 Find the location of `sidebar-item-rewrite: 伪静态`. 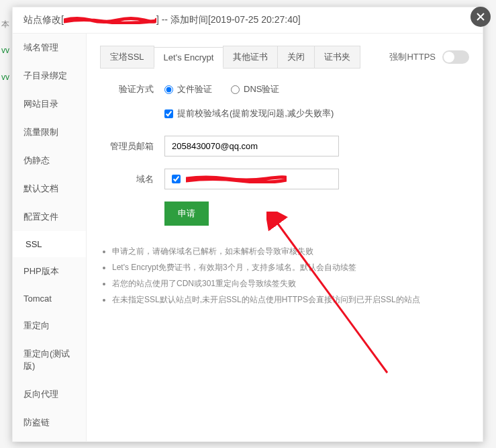

sidebar-item-rewrite: 伪静态 is located at coordinates (50, 161).